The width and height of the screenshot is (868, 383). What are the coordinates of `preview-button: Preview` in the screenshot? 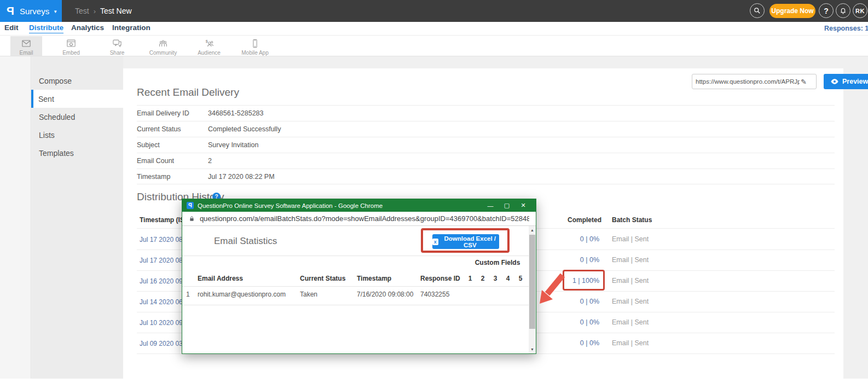 It's located at (846, 82).